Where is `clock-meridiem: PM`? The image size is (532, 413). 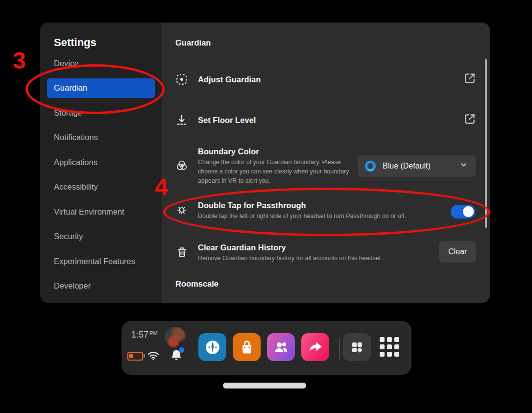
clock-meridiem: PM is located at coordinates (154, 333).